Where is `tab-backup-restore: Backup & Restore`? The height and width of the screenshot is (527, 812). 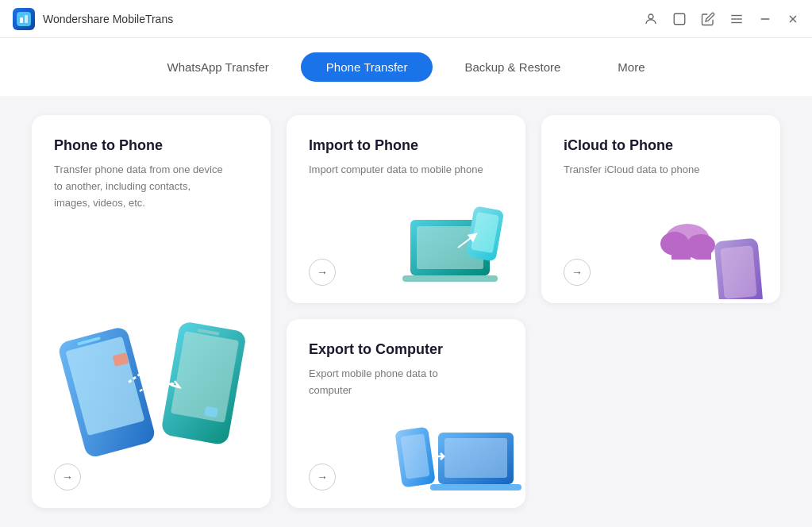 tab-backup-restore: Backup & Restore is located at coordinates (513, 67).